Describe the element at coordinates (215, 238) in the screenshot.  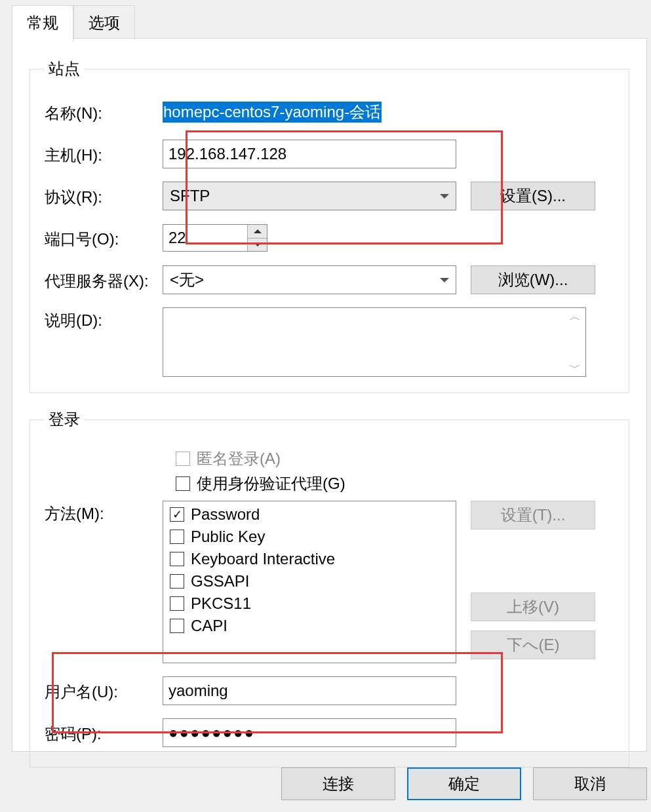
I see `port-spinner` at that location.